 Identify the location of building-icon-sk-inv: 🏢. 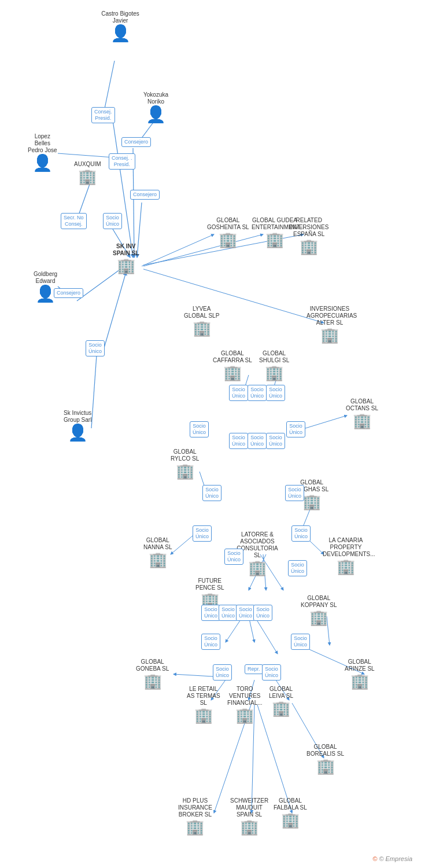
(126, 266).